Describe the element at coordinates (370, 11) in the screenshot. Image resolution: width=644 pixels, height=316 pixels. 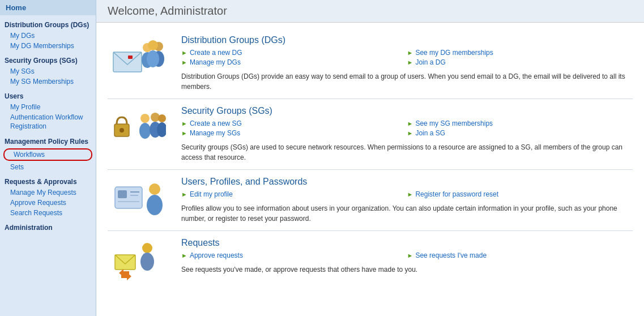
I see `page-title: Welcome, Administrator` at that location.